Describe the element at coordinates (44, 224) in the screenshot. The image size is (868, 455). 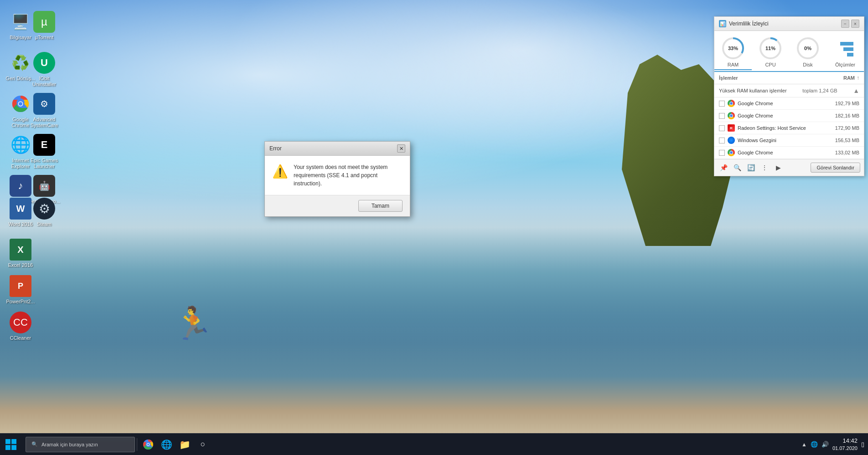
I see `steam-label: Steam` at that location.